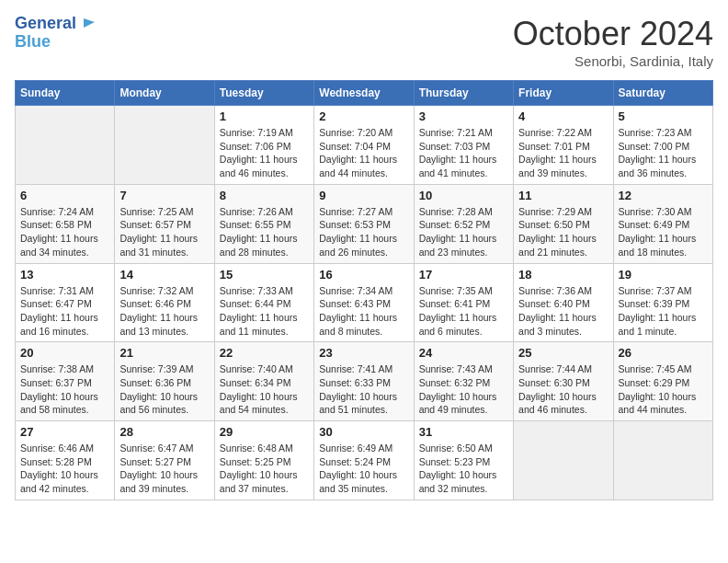 The width and height of the screenshot is (728, 563). Describe the element at coordinates (55, 33) in the screenshot. I see `logo: General Blue` at that location.